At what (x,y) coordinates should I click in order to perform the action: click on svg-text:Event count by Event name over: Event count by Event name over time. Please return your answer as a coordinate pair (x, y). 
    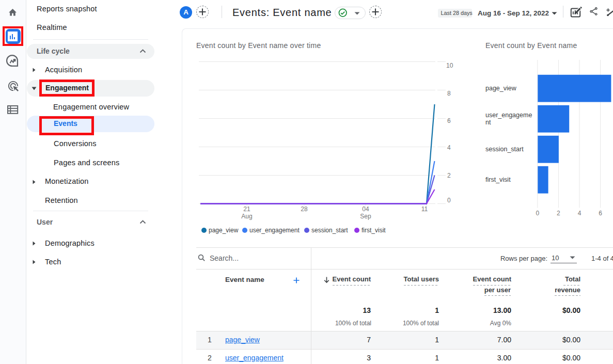
    Looking at the image, I should click on (258, 45).